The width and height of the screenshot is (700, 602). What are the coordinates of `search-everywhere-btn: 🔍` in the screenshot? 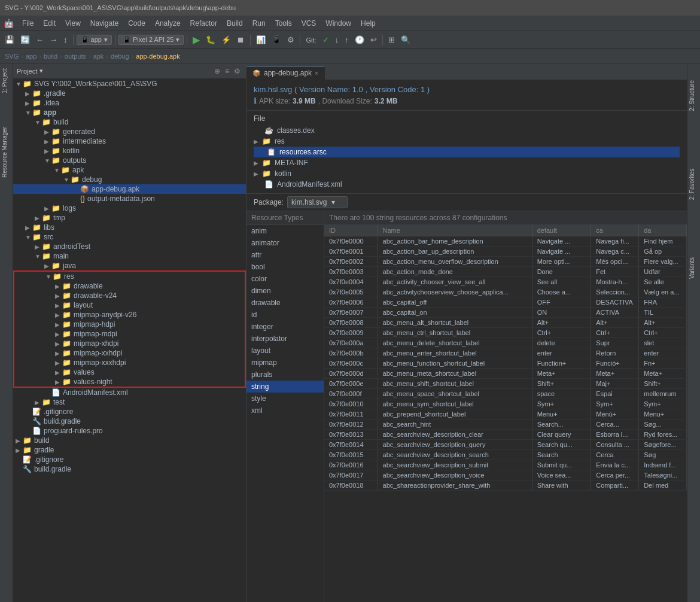 It's located at (406, 39).